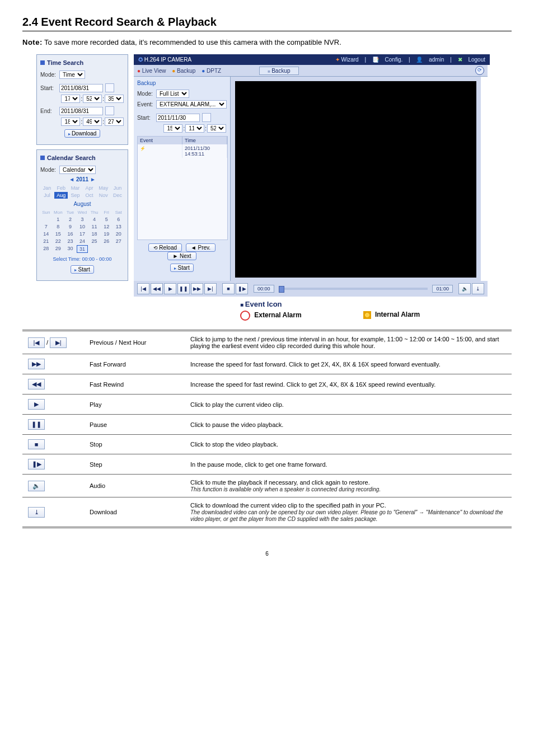  Describe the element at coordinates (46, 227) in the screenshot. I see `day-cell: 7` at that location.